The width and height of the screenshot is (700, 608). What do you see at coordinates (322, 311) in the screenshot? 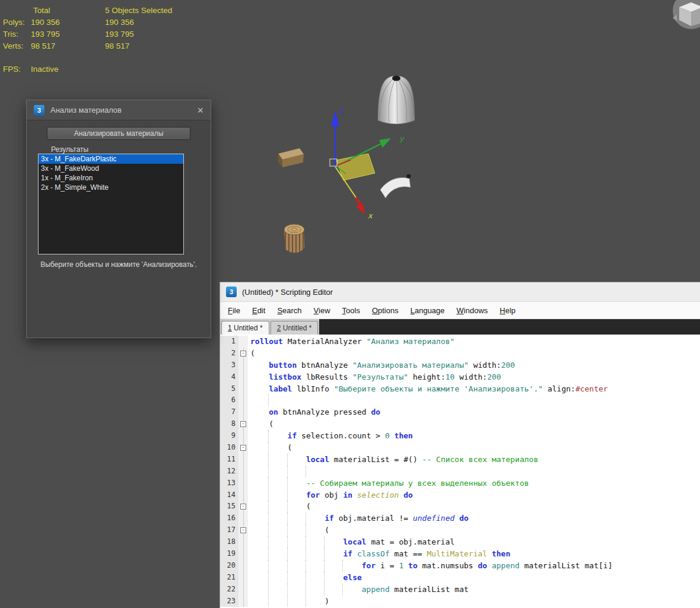
I see `menu-view: View` at bounding box center [322, 311].